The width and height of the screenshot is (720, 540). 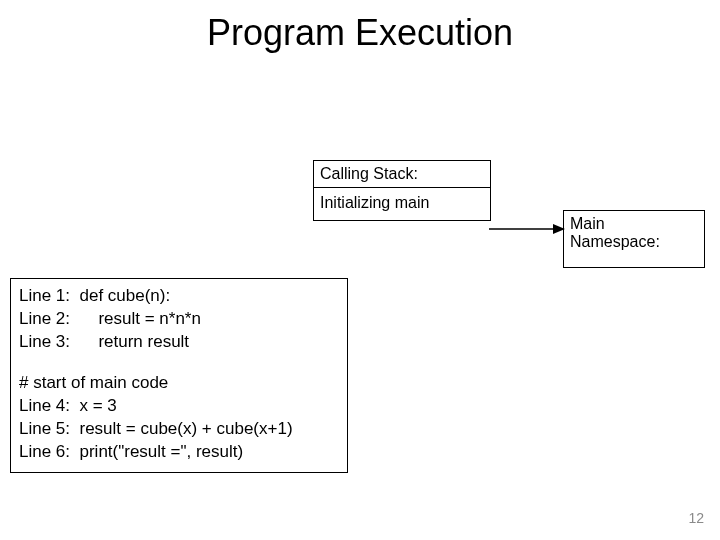 I want to click on calling-stack-box: Calling Stack: Initializing main, so click(x=402, y=190).